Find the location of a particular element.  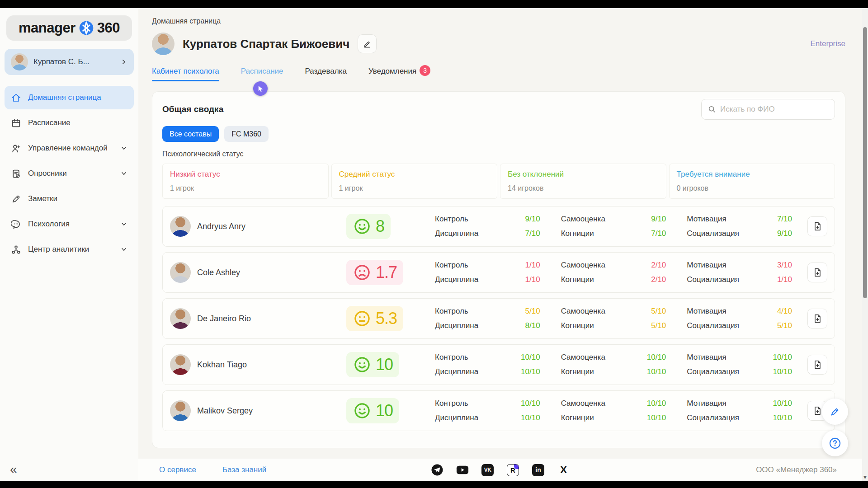

sidebar-item-label: Центр аналитики is located at coordinates (59, 249).